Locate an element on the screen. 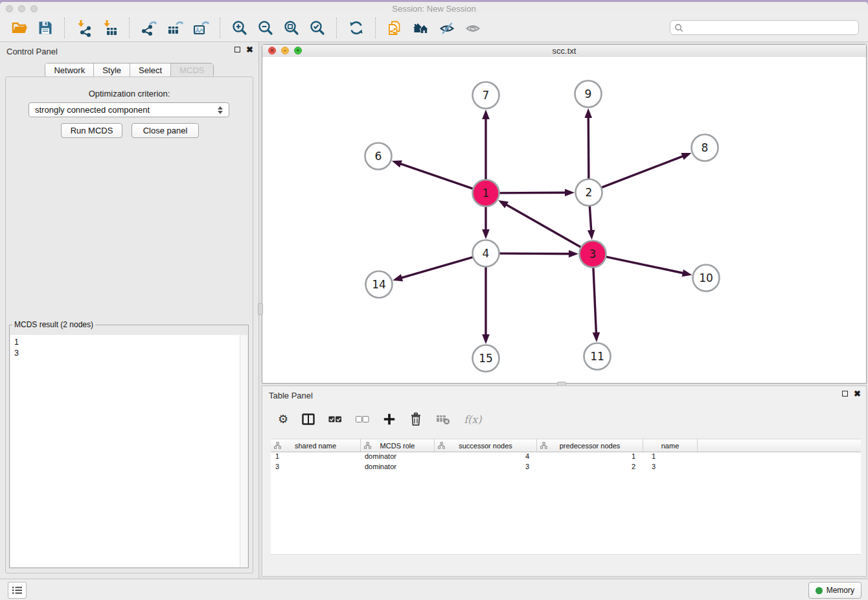  create-column-button is located at coordinates (389, 419).